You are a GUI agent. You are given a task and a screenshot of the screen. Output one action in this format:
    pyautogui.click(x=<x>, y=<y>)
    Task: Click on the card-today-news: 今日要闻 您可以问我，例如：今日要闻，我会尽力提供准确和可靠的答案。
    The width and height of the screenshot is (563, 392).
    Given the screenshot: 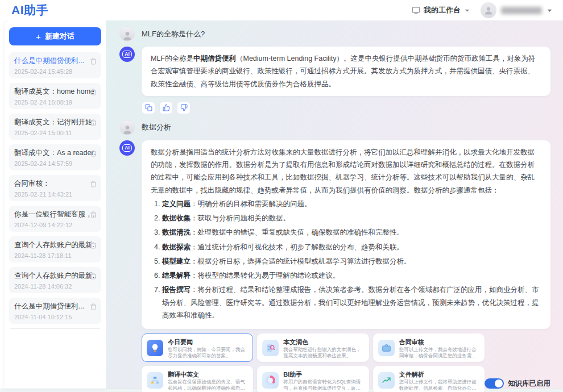 What is the action you would take?
    pyautogui.click(x=197, y=348)
    